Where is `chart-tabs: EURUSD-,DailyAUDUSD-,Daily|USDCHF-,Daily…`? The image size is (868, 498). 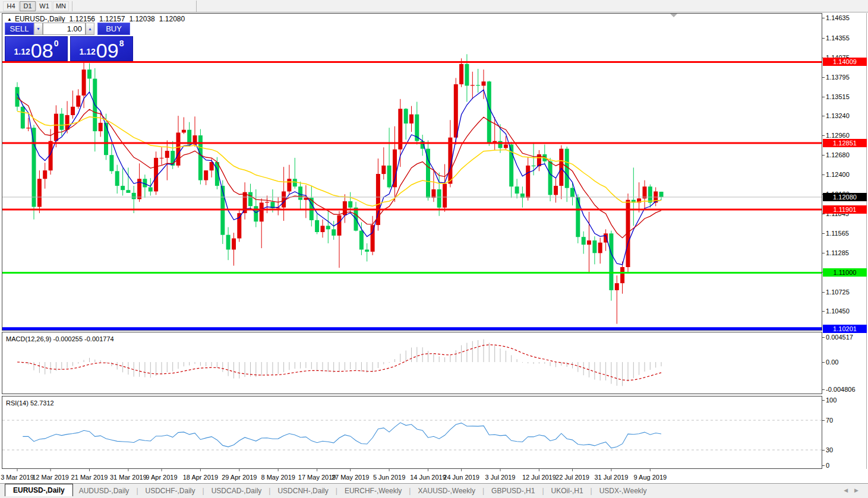
chart-tabs: EURUSD-,DailyAUDUSD-,Daily|USDCHF-,Daily… is located at coordinates (329, 491).